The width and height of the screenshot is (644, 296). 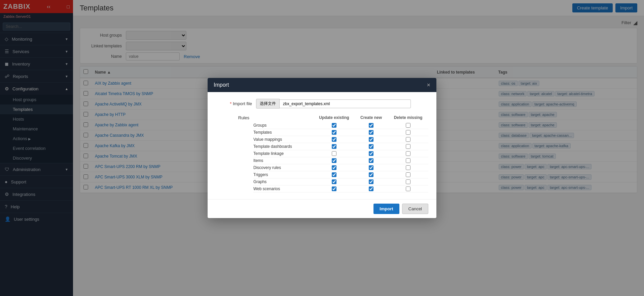 I want to click on rule-row: Templates, so click(x=341, y=132).